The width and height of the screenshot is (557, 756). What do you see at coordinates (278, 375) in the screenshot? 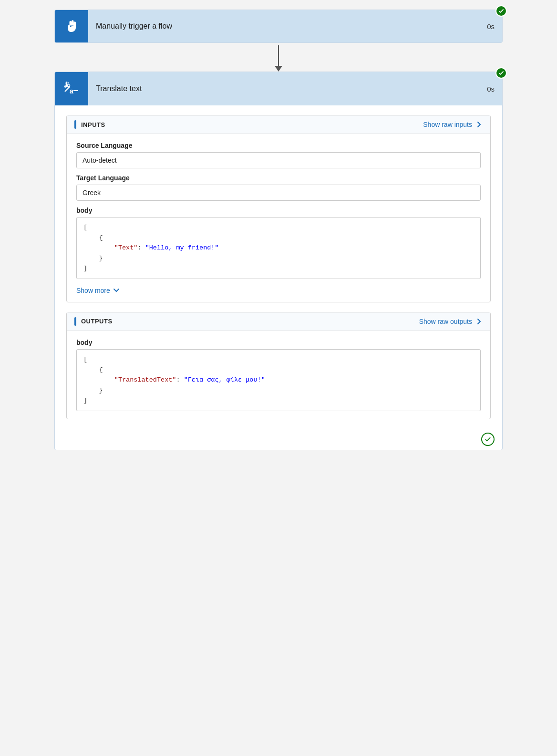
I see `outputs-section-content: body [ { "TranslatedText": "Γεια σας, φί…` at bounding box center [278, 375].